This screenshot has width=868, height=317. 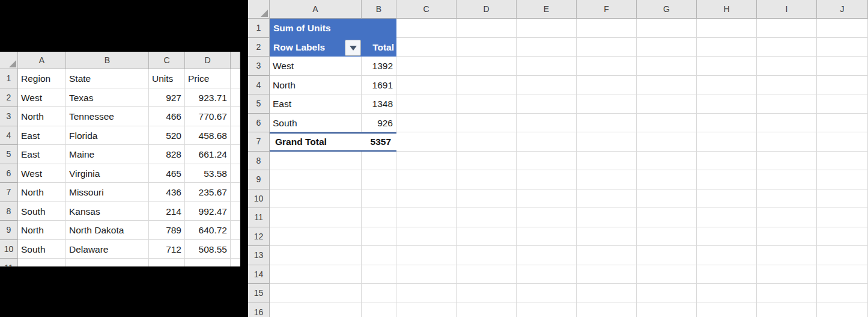 I want to click on right-sheet-row-header: 2, so click(x=259, y=48).